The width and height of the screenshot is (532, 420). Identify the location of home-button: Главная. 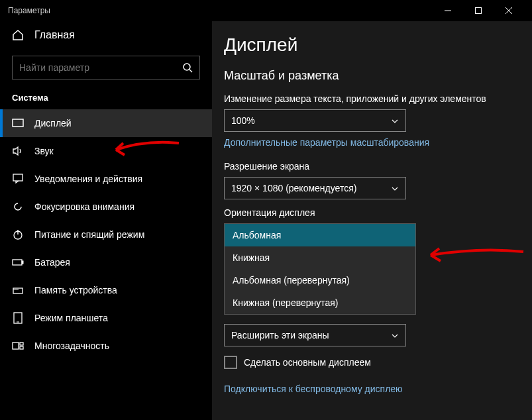
(106, 35).